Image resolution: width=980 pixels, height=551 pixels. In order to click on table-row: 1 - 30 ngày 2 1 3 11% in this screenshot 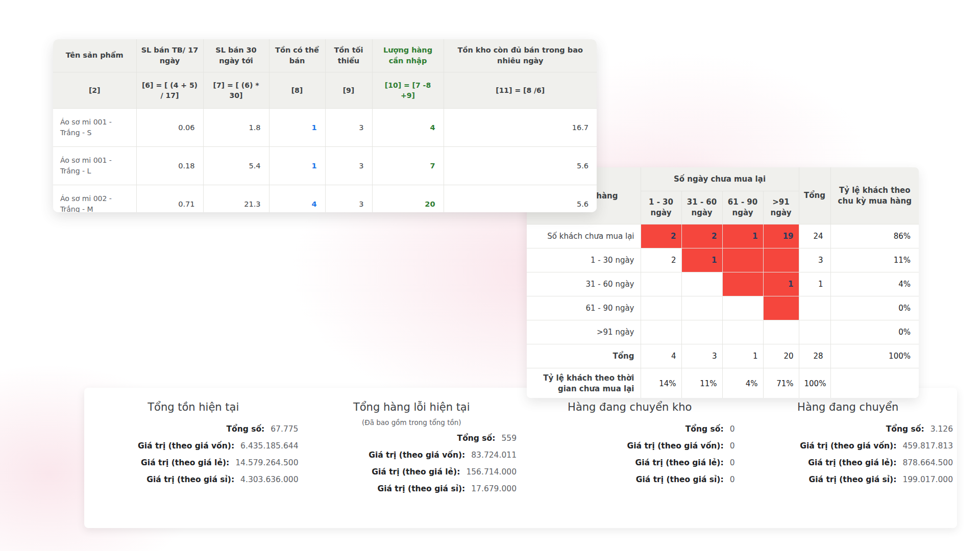, I will do `click(723, 260)`.